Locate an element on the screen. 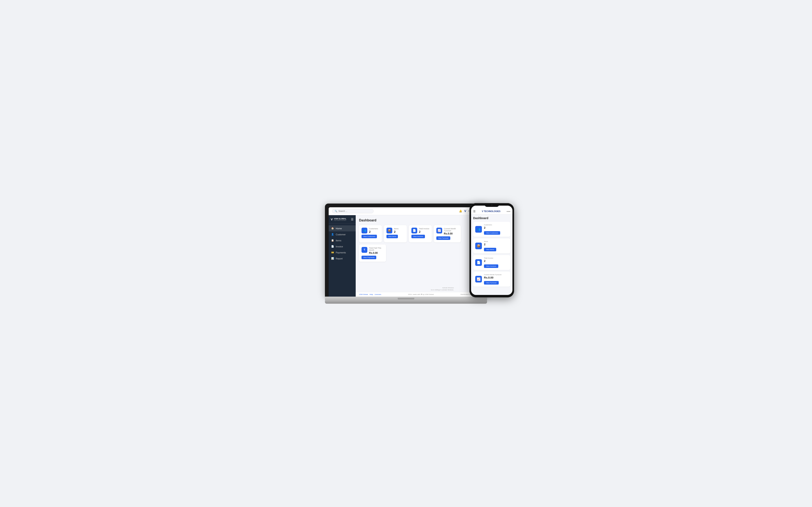 This screenshot has height=507, width=812. phone-notch is located at coordinates (492, 205).